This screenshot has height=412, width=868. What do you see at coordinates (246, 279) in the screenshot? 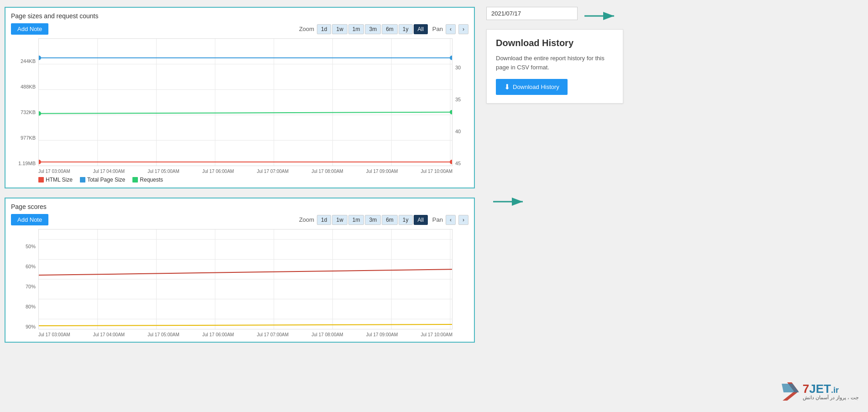
I see `chart2-area` at bounding box center [246, 279].